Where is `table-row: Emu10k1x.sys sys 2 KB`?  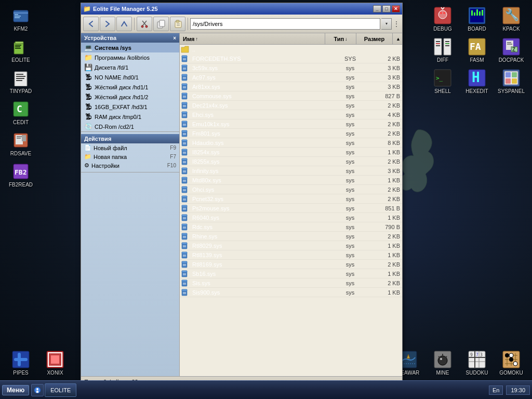
table-row: Emu10k1x.sys sys 2 KB is located at coordinates (291, 124).